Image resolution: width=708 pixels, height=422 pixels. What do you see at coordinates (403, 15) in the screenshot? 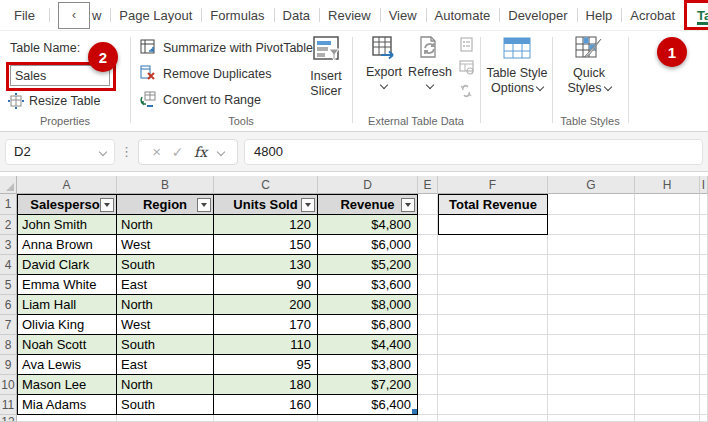
I see `tab-view: View` at bounding box center [403, 15].